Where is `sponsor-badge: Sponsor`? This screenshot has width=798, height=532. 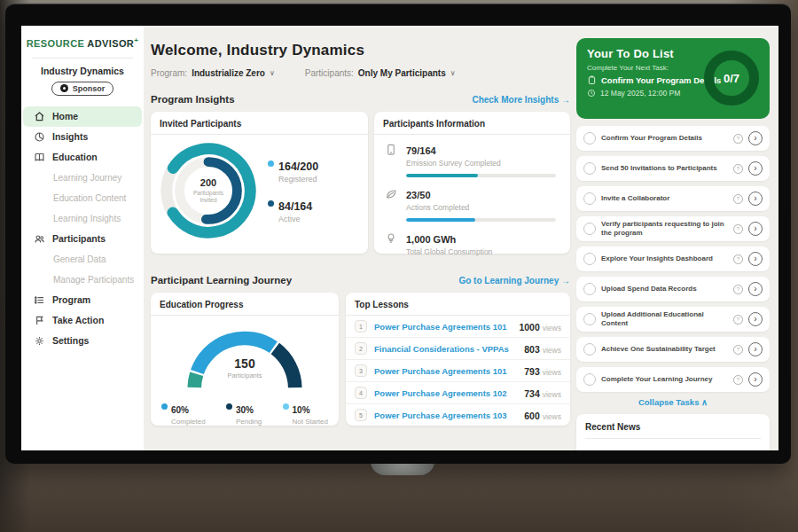
sponsor-badge: Sponsor is located at coordinates (83, 89).